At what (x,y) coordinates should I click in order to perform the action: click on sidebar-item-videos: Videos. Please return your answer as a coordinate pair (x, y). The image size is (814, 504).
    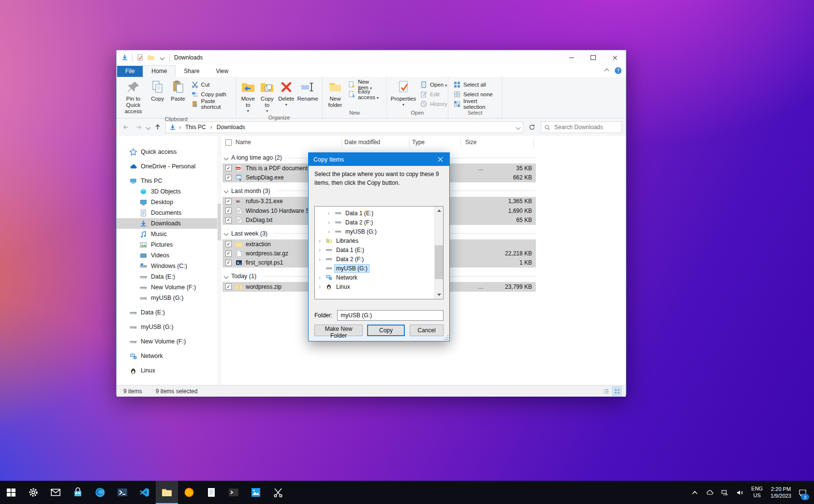
    Looking at the image, I should click on (167, 255).